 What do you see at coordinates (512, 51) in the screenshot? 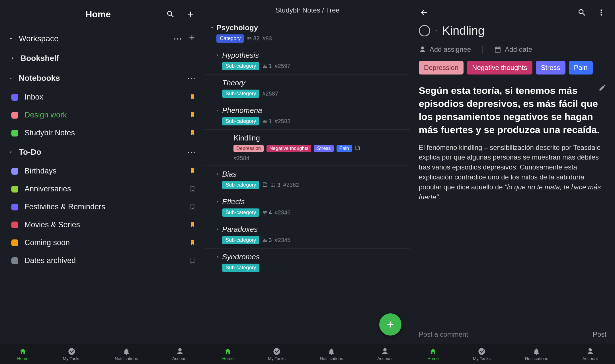
I see `detail-meta: Add assignee Add date` at bounding box center [512, 51].